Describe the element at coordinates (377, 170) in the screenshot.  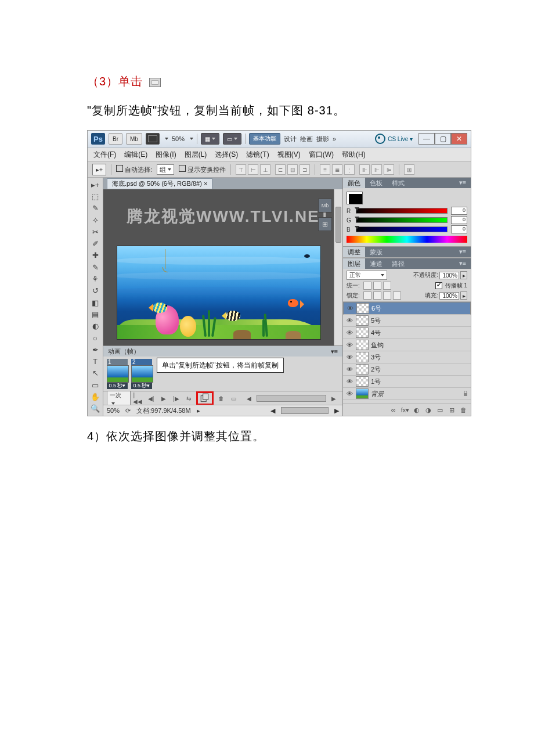
I see `dist-5-icon: ⊩` at that location.